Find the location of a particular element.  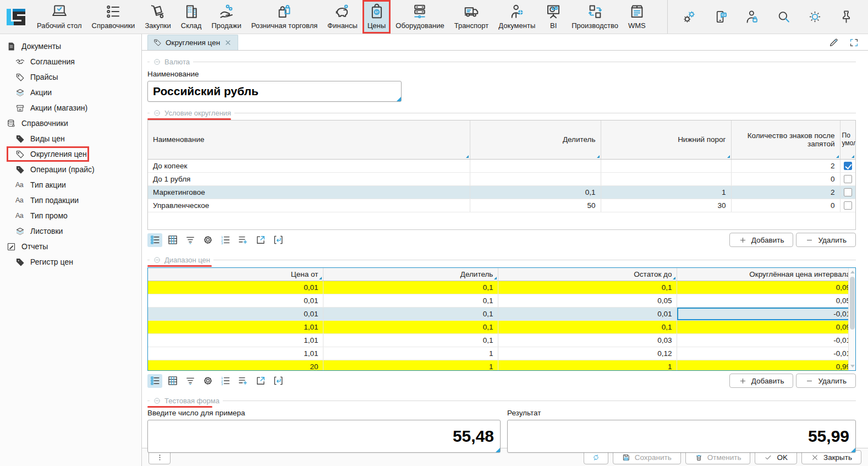

cell-name: До копеек is located at coordinates (309, 166).